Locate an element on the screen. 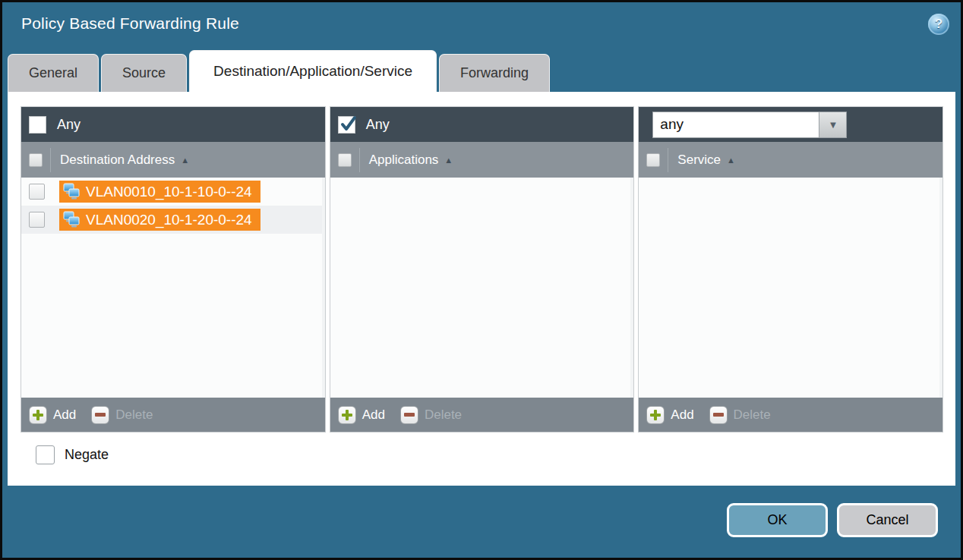 This screenshot has width=963, height=560. table-row: VLAN0010_10-1-10-0--24 is located at coordinates (172, 191).